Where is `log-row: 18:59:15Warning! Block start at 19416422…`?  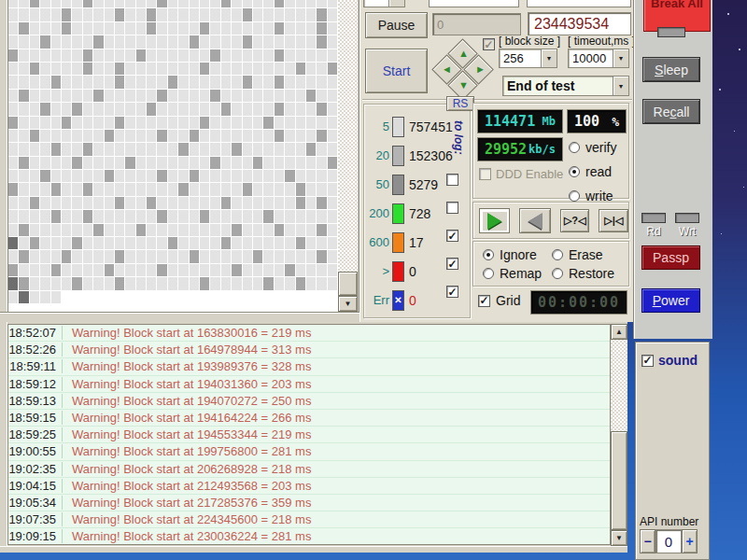
log-row: 18:59:15Warning! Block start at 19416422… is located at coordinates (309, 418).